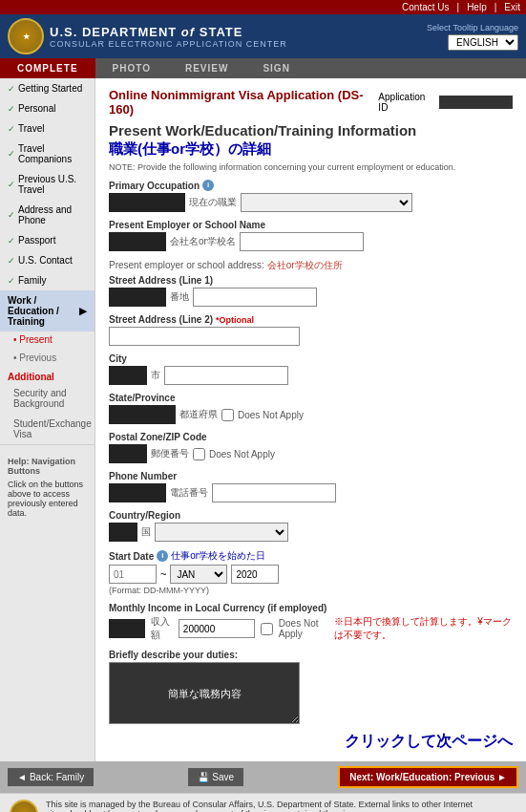 Image resolution: width=526 pixels, height=812 pixels. What do you see at coordinates (156, 375) in the screenshot?
I see `city-jp-label: 市` at bounding box center [156, 375].